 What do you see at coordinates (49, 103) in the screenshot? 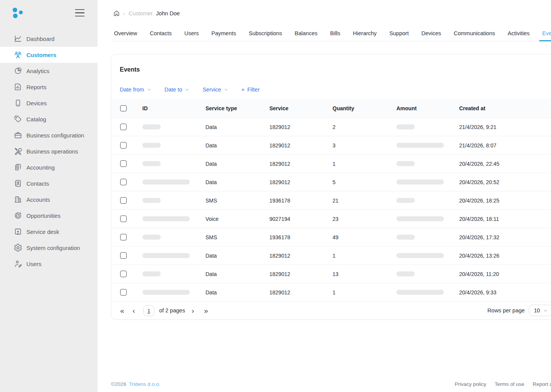
I see `sidebar-item-devices: Devices` at bounding box center [49, 103].